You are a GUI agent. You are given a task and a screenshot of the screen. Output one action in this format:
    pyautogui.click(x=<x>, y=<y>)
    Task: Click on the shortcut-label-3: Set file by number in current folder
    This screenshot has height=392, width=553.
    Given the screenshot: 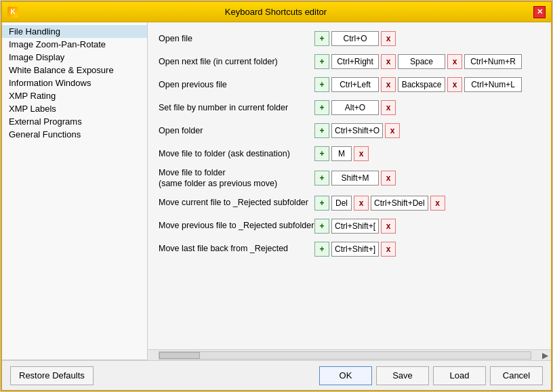 What is the action you would take?
    pyautogui.click(x=237, y=108)
    